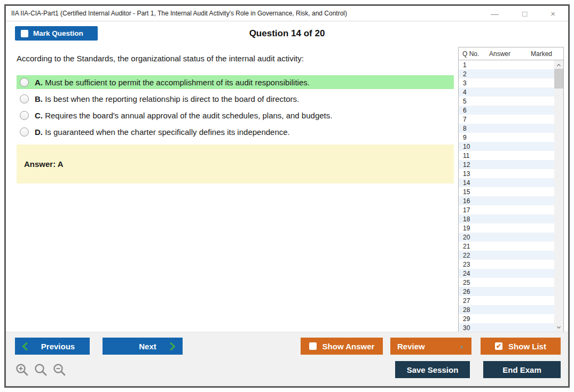  What do you see at coordinates (162, 132) in the screenshot?
I see `option-text: D. Is guaranteed when the charter specif…` at bounding box center [162, 132].